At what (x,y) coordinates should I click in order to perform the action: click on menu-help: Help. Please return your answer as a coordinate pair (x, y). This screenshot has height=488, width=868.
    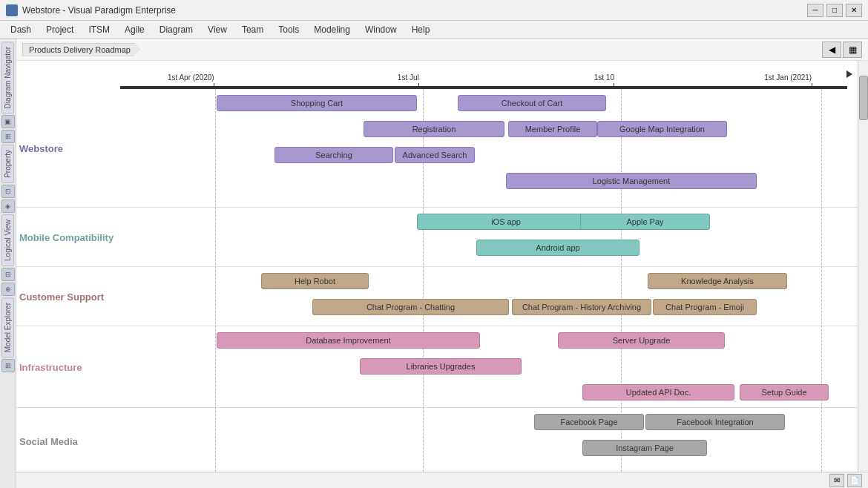
    Looking at the image, I should click on (421, 30).